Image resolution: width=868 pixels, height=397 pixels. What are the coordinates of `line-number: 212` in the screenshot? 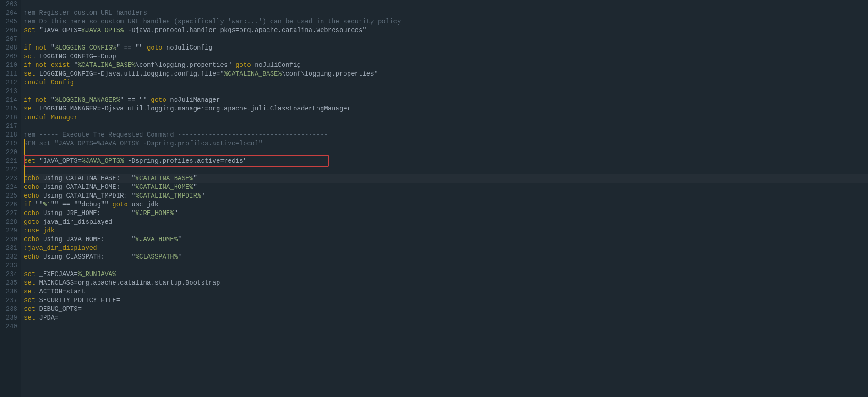 It's located at (10, 83).